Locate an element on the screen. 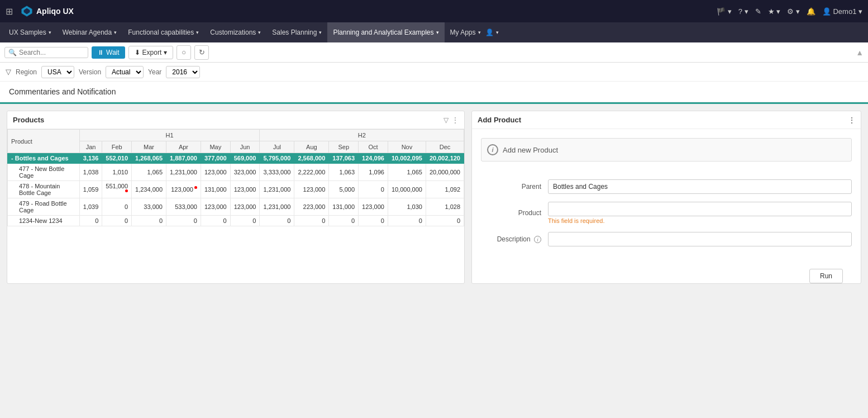 The height and width of the screenshot is (418, 868). col-may: May is located at coordinates (216, 148).